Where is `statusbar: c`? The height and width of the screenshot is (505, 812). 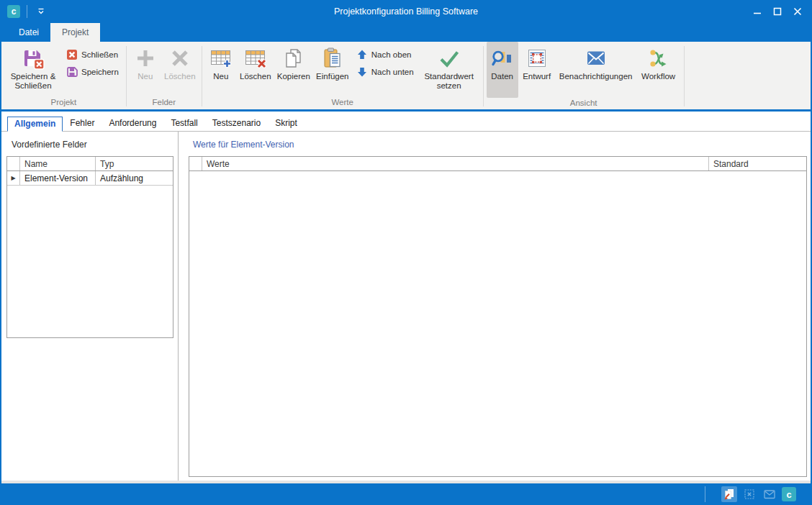
statusbar: c is located at coordinates (406, 494).